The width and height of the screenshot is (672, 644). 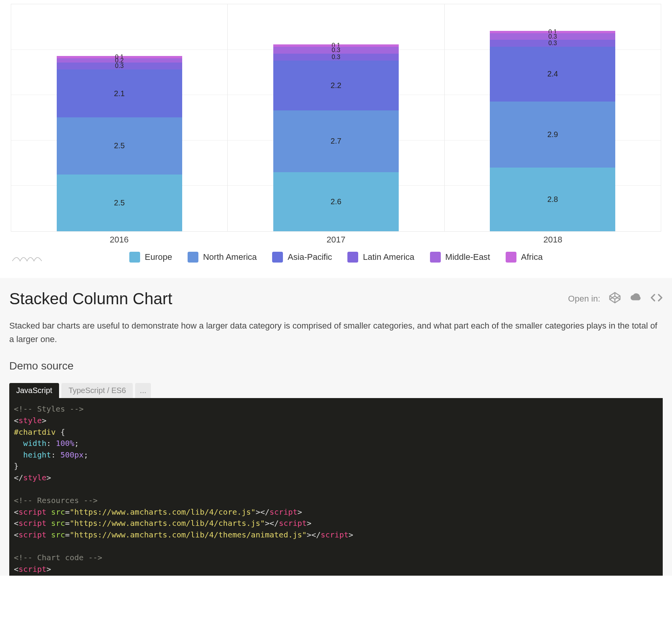 What do you see at coordinates (336, 118) in the screenshot?
I see `bar-column: 2.62.72.20.30.30.1` at bounding box center [336, 118].